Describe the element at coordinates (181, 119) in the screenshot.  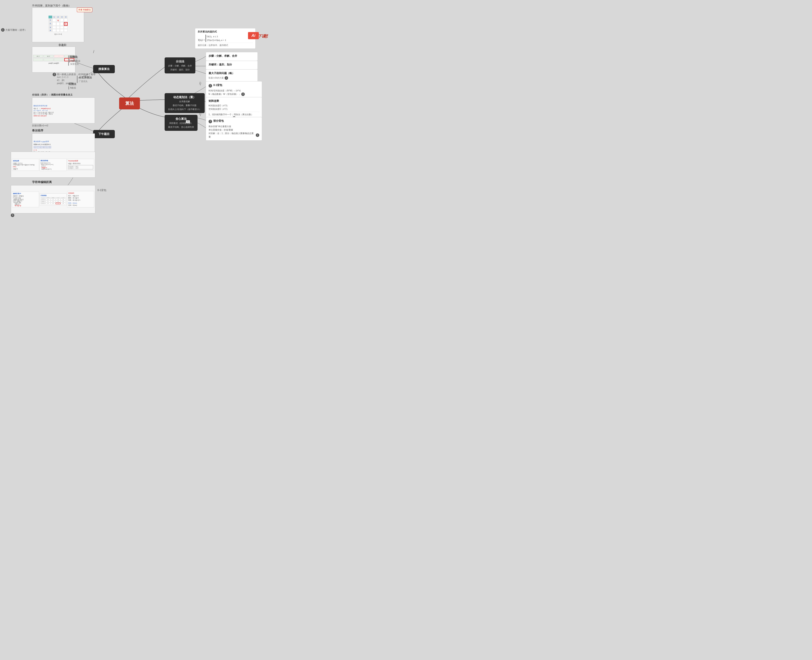
I see `greedy-label: 贪心算法` at that location.